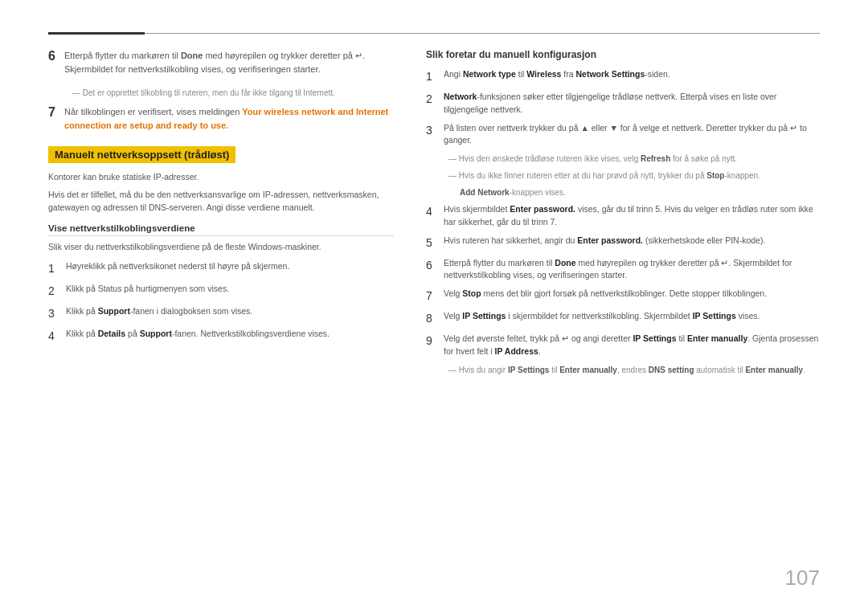  What do you see at coordinates (221, 119) in the screenshot?
I see `step-7: 7 Når tilkoblingen er verifisert, vises …` at bounding box center [221, 119].